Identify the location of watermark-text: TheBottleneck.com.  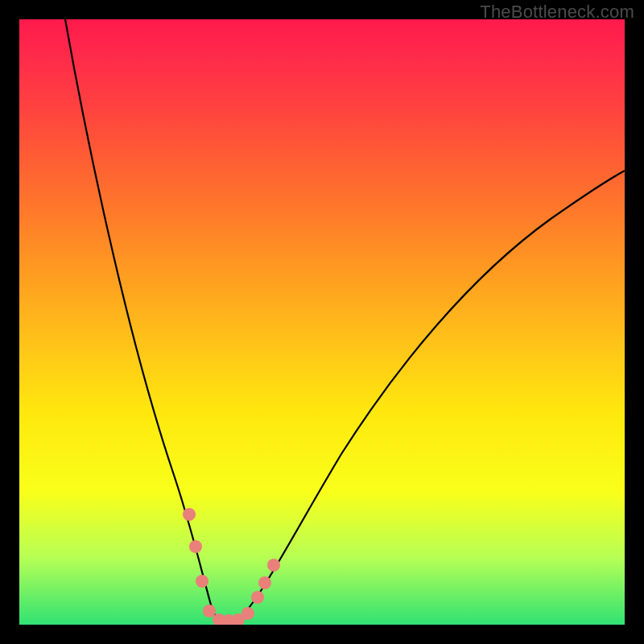
(557, 12).